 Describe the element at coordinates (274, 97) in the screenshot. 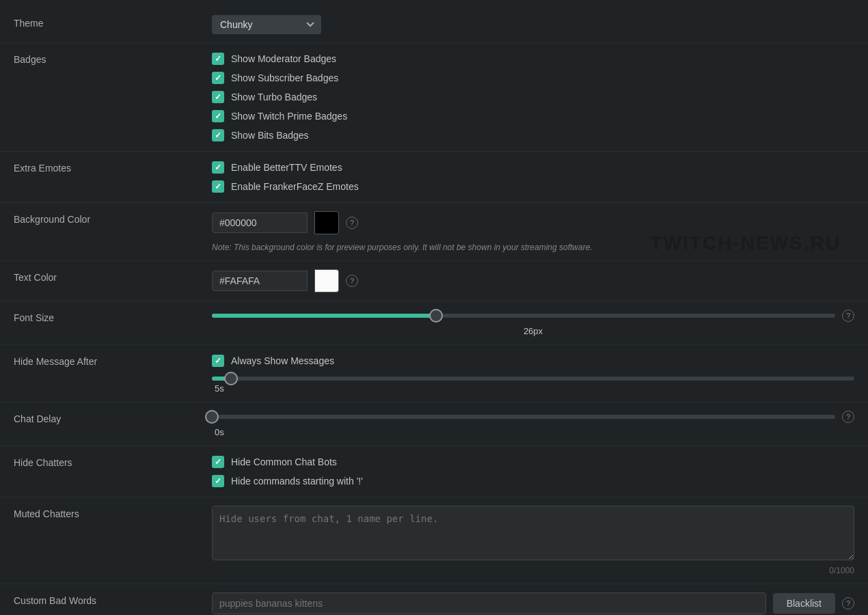

I see `badge-turbo-label: Show Turbo Badges` at that location.